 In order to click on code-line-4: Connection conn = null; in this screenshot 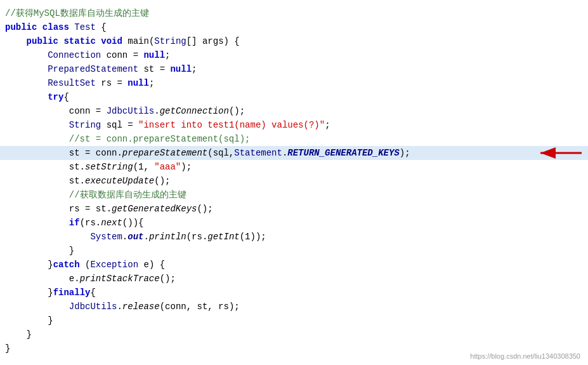, I will do `click(294, 55)`.